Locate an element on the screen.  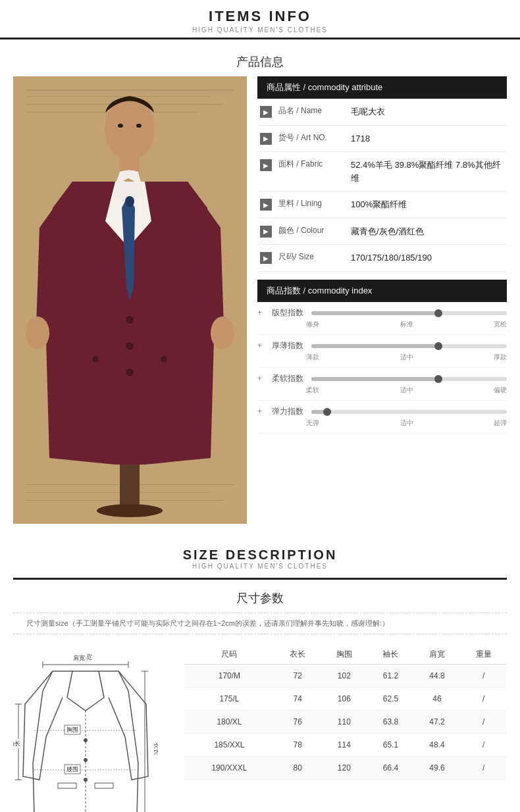
index-row: + 弹力指数 无弹 适中 超弹 is located at coordinates (382, 417).